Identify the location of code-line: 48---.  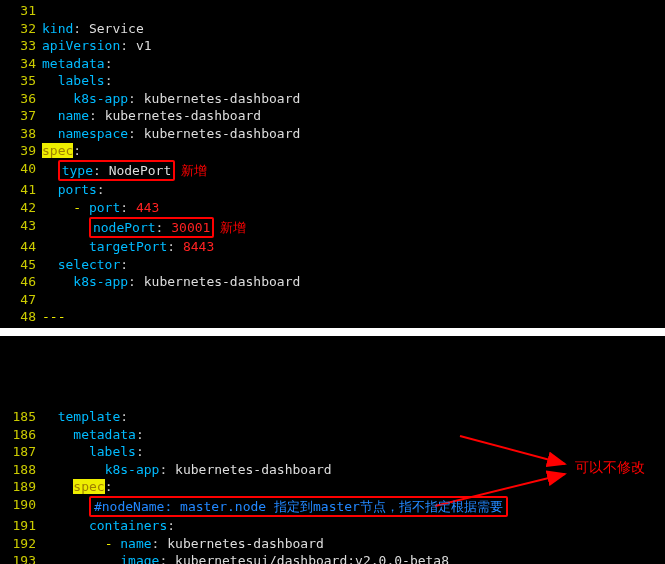
(332, 317).